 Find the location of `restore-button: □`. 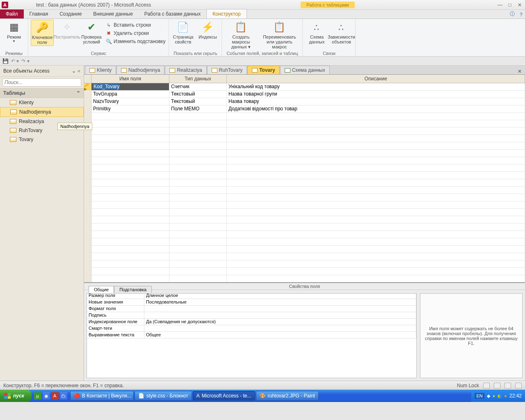

restore-button: □ is located at coordinates (510, 5).